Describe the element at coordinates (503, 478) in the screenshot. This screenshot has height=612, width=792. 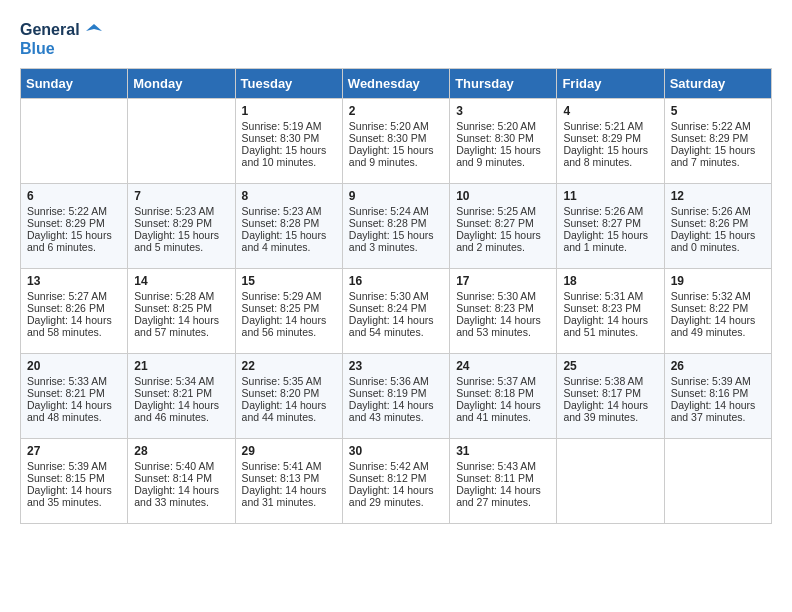
I see `day-info: Sunset: 8:11 PM` at that location.